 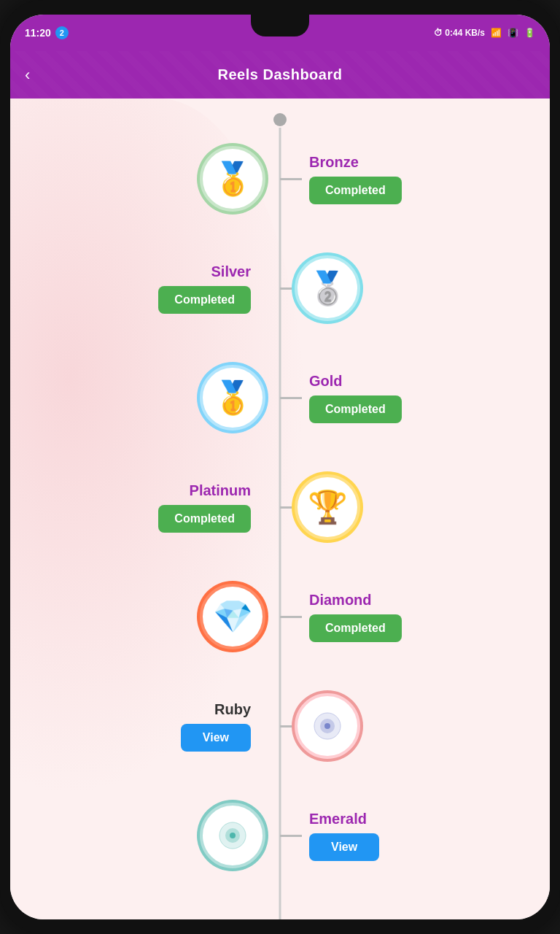 I want to click on emerald-icon-circle, so click(x=233, y=835).